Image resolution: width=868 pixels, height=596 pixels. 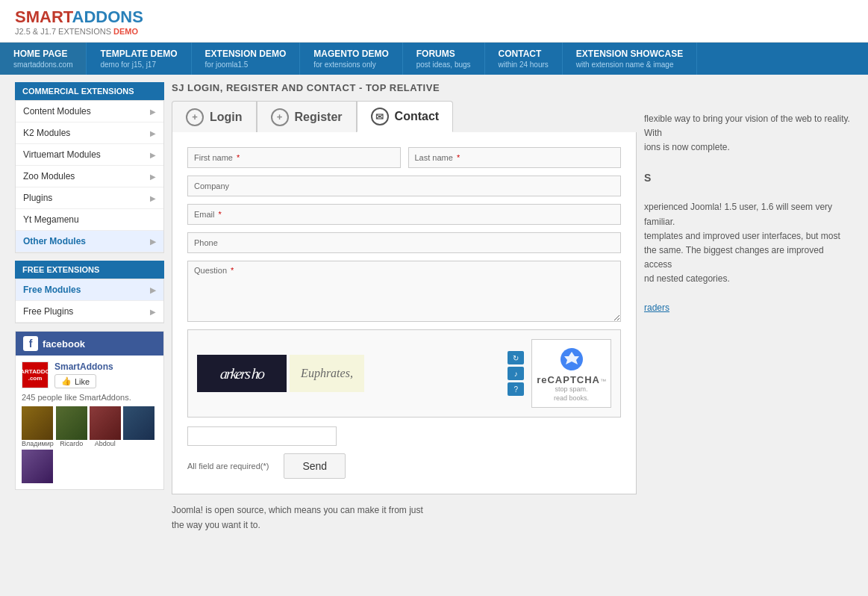 What do you see at coordinates (524, 58) in the screenshot?
I see `nav-contact: CONTACT within 24 hours` at bounding box center [524, 58].